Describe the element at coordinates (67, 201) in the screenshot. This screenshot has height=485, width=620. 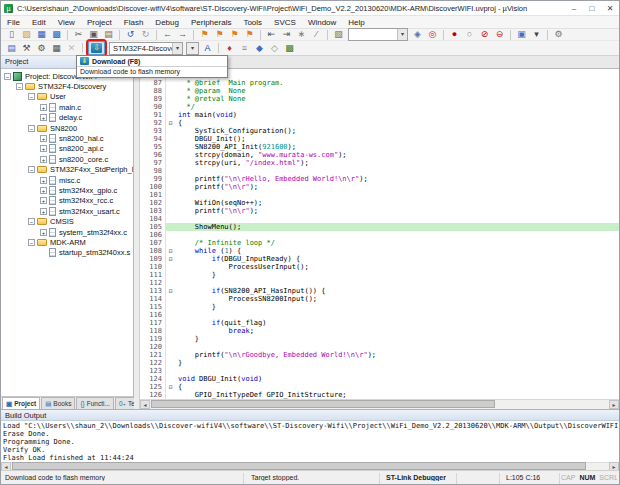
I see `tree-item: +stm32f4xx_rcc.c` at that location.